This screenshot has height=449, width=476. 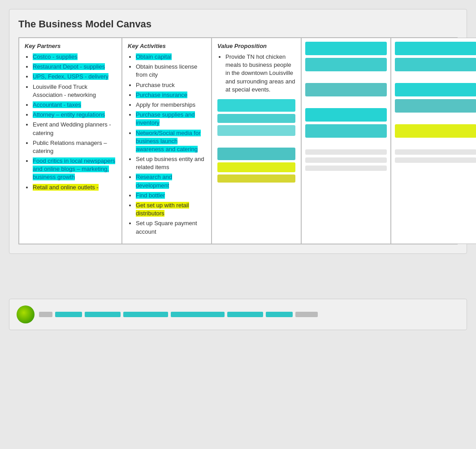 I want to click on list-item: Obtain capital, so click(x=171, y=57).